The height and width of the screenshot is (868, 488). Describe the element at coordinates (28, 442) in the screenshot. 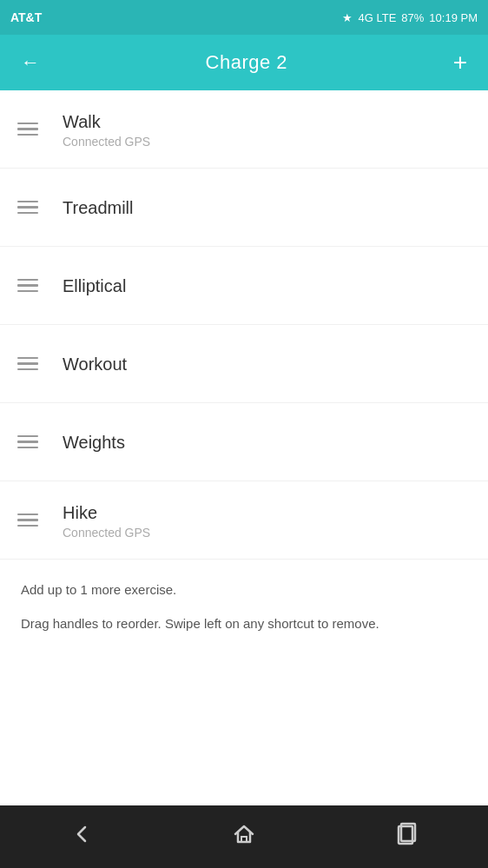

I see `drag-handle-weights` at that location.